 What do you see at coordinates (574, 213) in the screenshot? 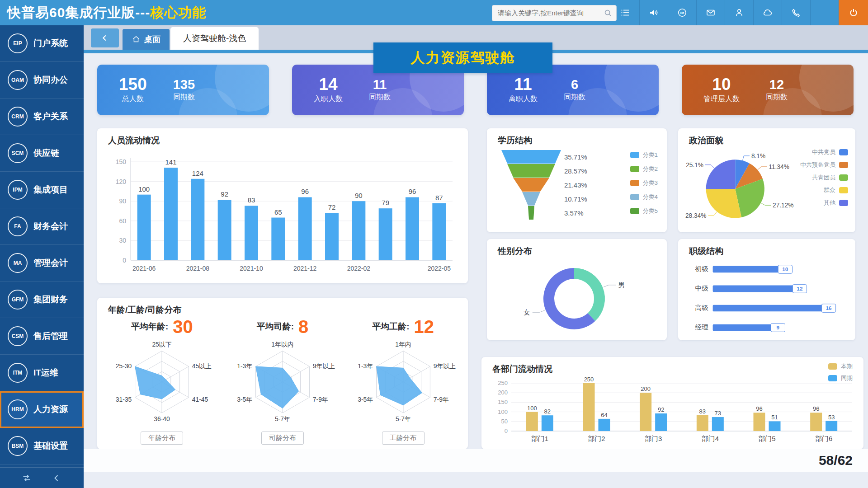
I see `svg-text: 3.57%` at bounding box center [574, 213].